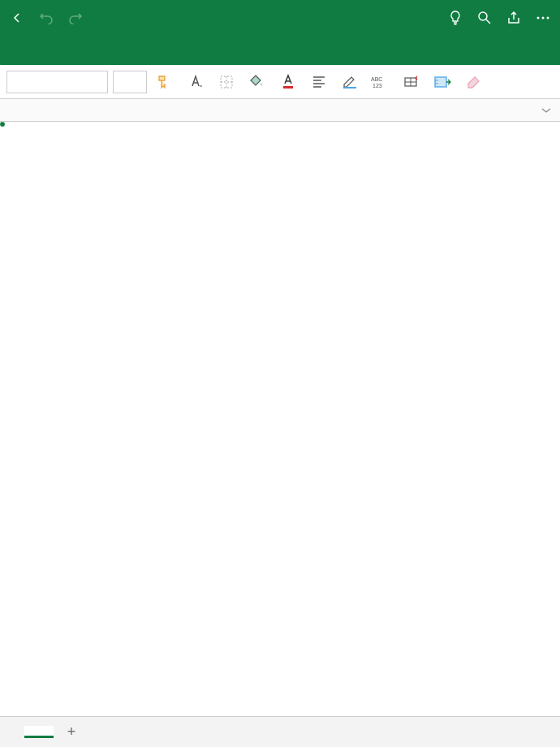 The width and height of the screenshot is (560, 747). What do you see at coordinates (350, 82) in the screenshot?
I see `highlight-icon` at bounding box center [350, 82].